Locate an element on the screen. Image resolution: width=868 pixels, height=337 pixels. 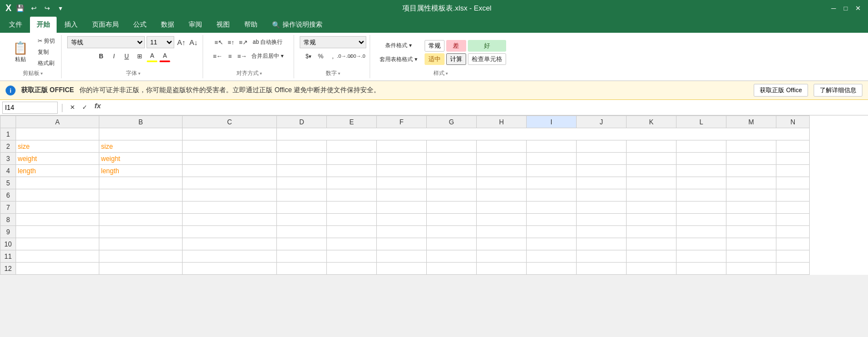
cell-b5 is located at coordinates (141, 183).